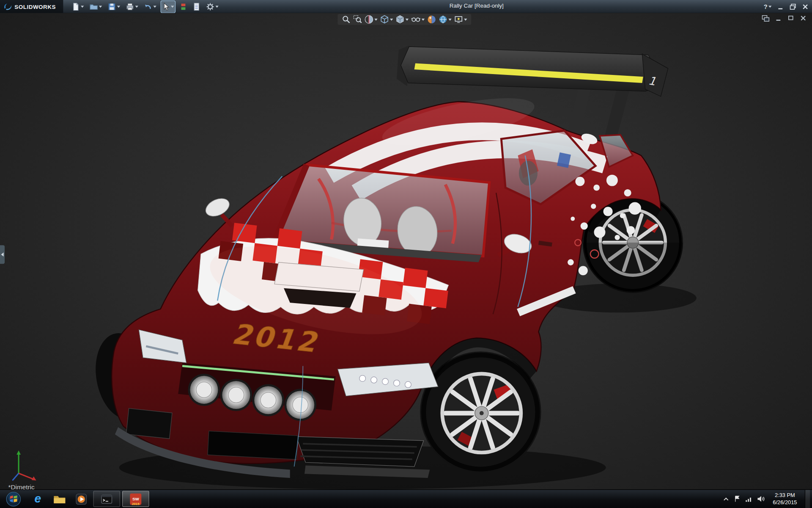 The height and width of the screenshot is (508, 812). Describe the element at coordinates (403, 19) in the screenshot. I see `display-style-button` at that location.